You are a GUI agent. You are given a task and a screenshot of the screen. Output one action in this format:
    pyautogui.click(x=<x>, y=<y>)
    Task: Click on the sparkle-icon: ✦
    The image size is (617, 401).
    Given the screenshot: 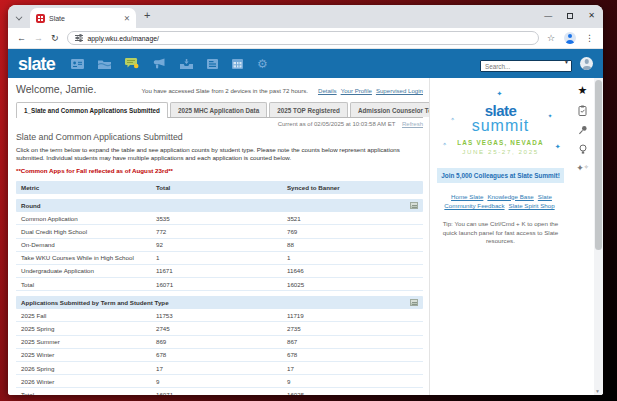 What is the action you would take?
    pyautogui.click(x=500, y=94)
    